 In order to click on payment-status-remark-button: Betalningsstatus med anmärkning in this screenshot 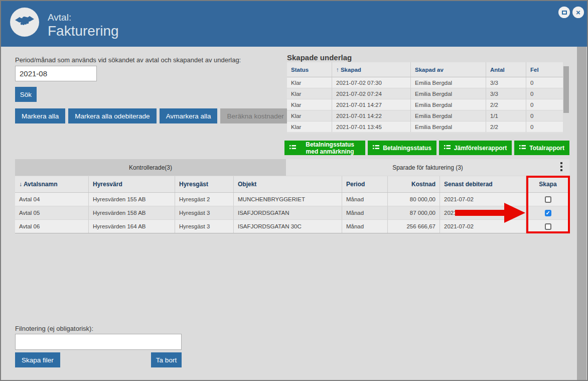, I will do `click(325, 148)`.